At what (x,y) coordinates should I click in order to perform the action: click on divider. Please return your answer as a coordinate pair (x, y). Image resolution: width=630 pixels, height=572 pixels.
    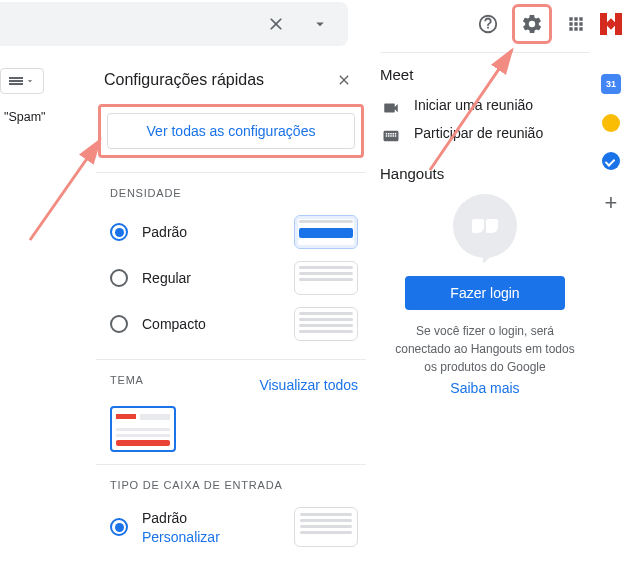
    Looking at the image, I should click on (485, 52).